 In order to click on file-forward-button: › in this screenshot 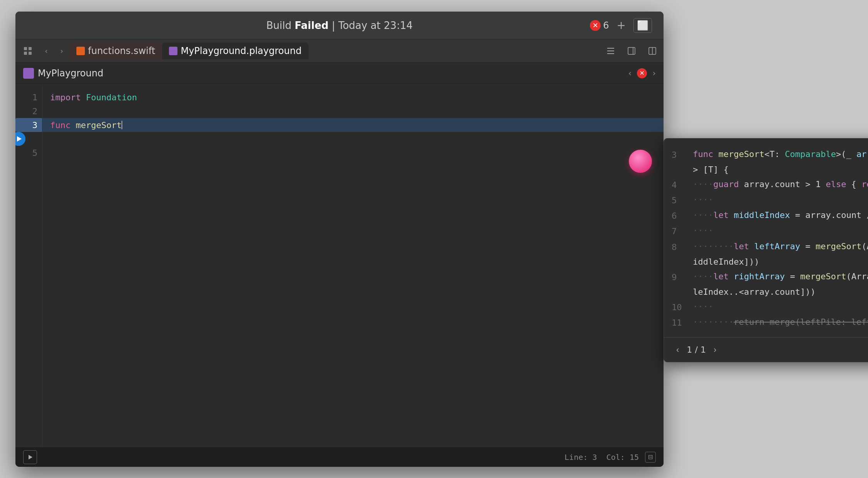, I will do `click(654, 73)`.